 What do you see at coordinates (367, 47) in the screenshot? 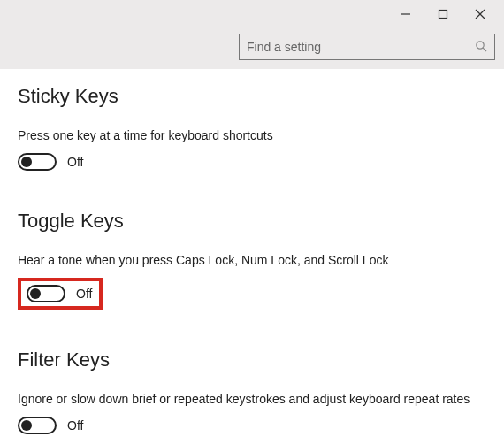
I see `search-box` at bounding box center [367, 47].